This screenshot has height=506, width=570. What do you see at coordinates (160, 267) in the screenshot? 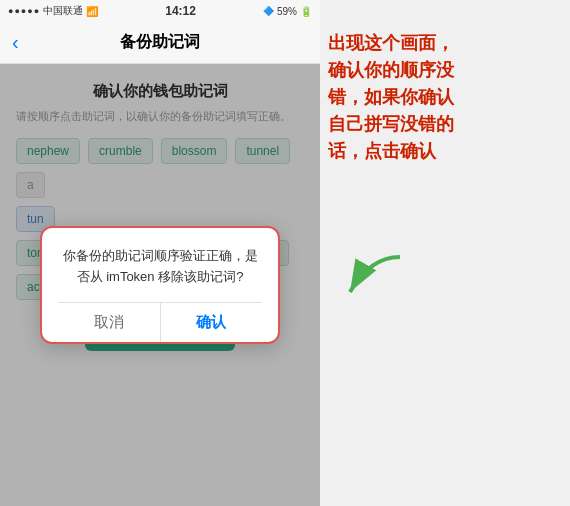
I see `dialog-text: 你备份的助记词顺序验证正确，是否从 imToken 移除该助记词?` at bounding box center [160, 267].